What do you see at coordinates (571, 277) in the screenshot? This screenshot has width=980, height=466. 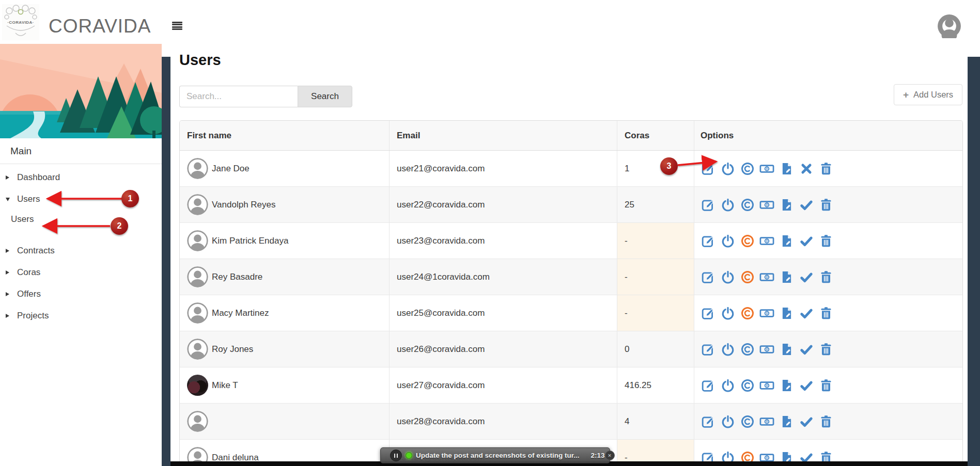 I see `table-row: Rey Basadre user24@1coravida.com -` at bounding box center [571, 277].